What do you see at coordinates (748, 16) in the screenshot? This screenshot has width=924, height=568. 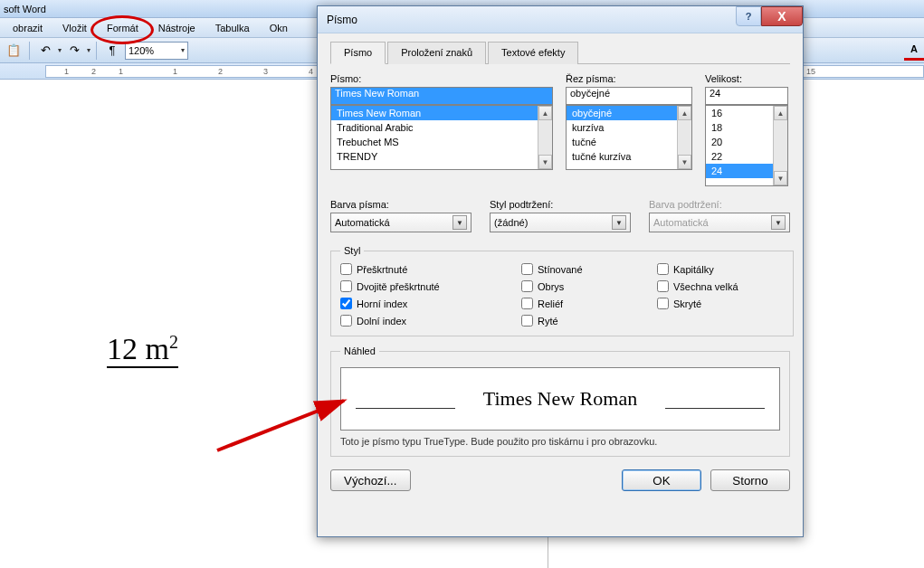 I see `help-button: ?` at bounding box center [748, 16].